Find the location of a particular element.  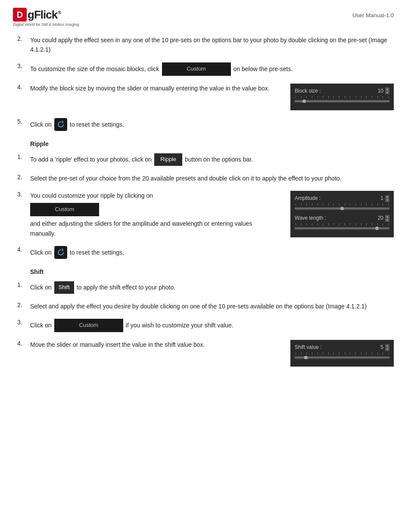

logo-area: D gFlick® Digital World for Still & Moti… is located at coordinates (46, 17).